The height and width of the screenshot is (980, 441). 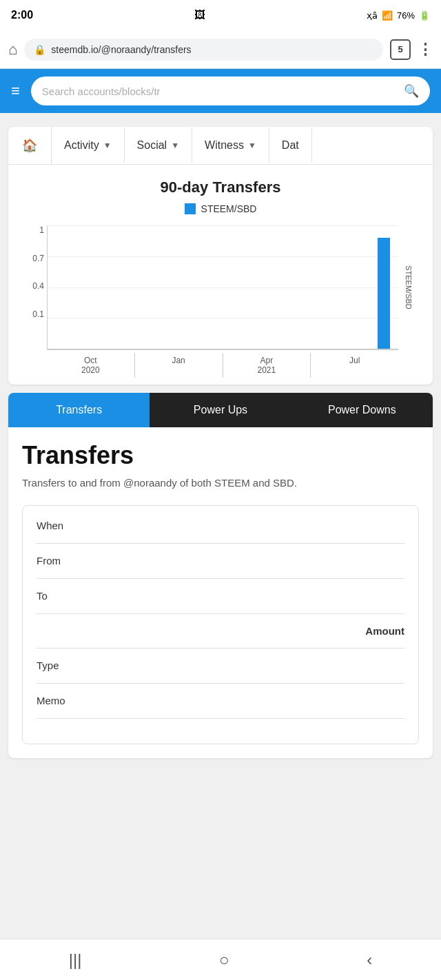 What do you see at coordinates (400, 50) in the screenshot?
I see `tab-count: 5` at bounding box center [400, 50].